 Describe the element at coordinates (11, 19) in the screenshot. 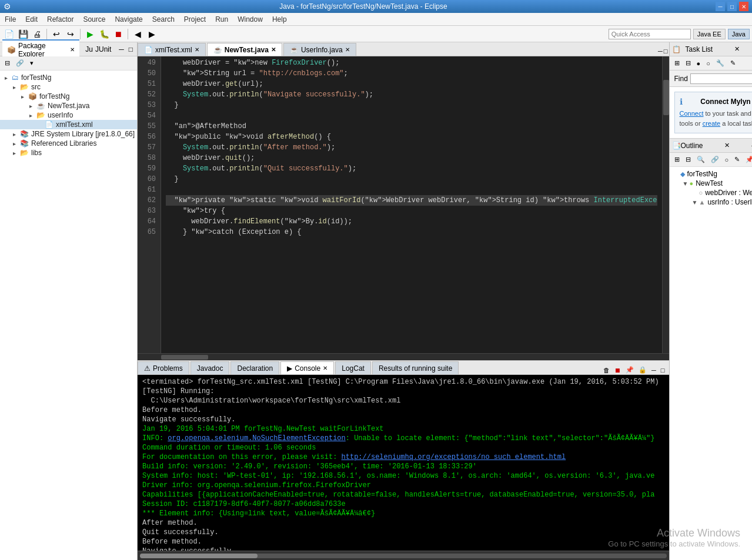

I see `menu-file: File` at that location.